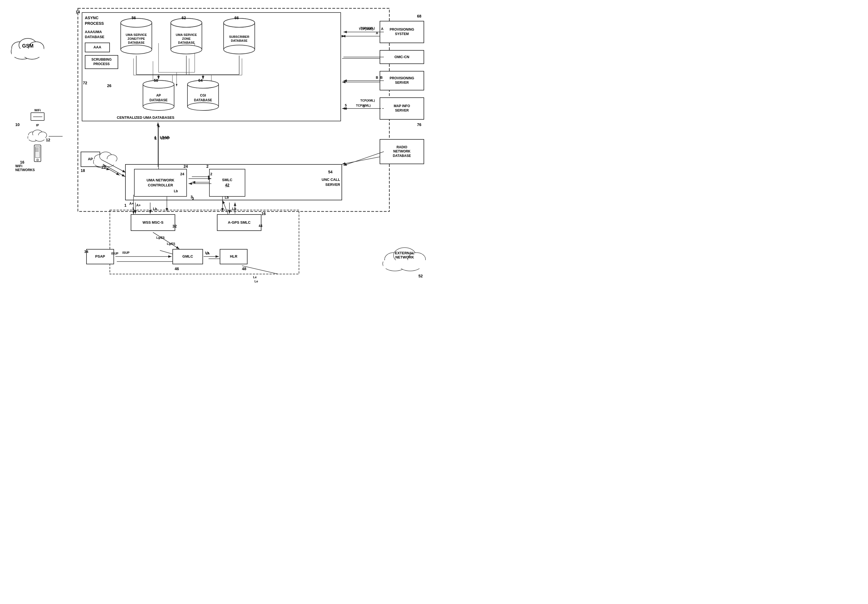  I want to click on lb-label-1: Lb, so click(176, 191).